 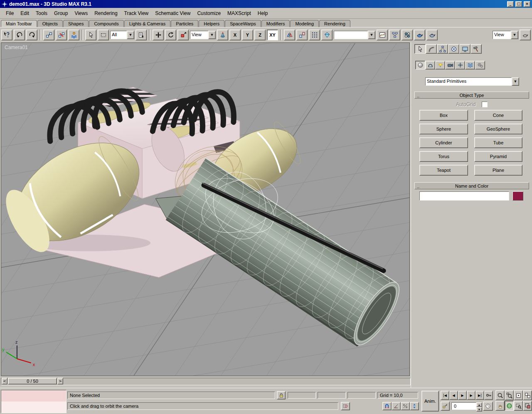 What do you see at coordinates (91, 35) in the screenshot?
I see `select-object-button` at bounding box center [91, 35].